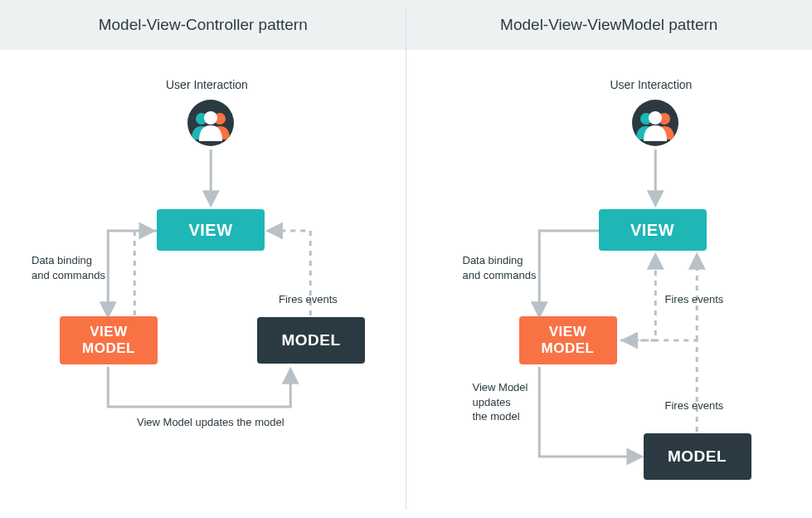  What do you see at coordinates (68, 267) in the screenshot?
I see `mvc-binding-label: Data binding and commands` at bounding box center [68, 267].